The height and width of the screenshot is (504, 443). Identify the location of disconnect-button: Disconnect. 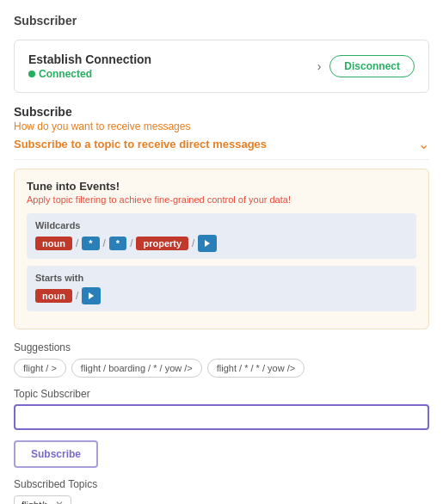
(372, 66).